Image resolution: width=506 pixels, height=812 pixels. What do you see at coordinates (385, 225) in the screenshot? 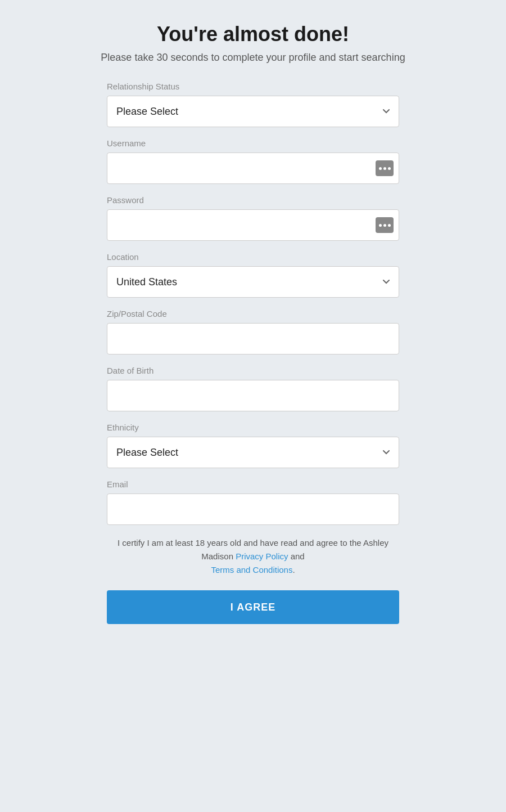
I see `password-icon` at bounding box center [385, 225].